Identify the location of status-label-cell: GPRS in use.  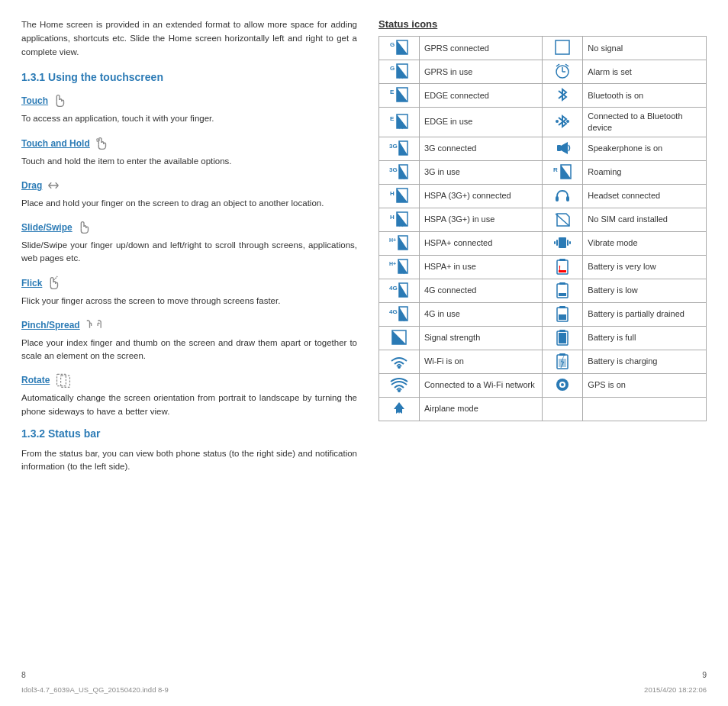
(481, 72).